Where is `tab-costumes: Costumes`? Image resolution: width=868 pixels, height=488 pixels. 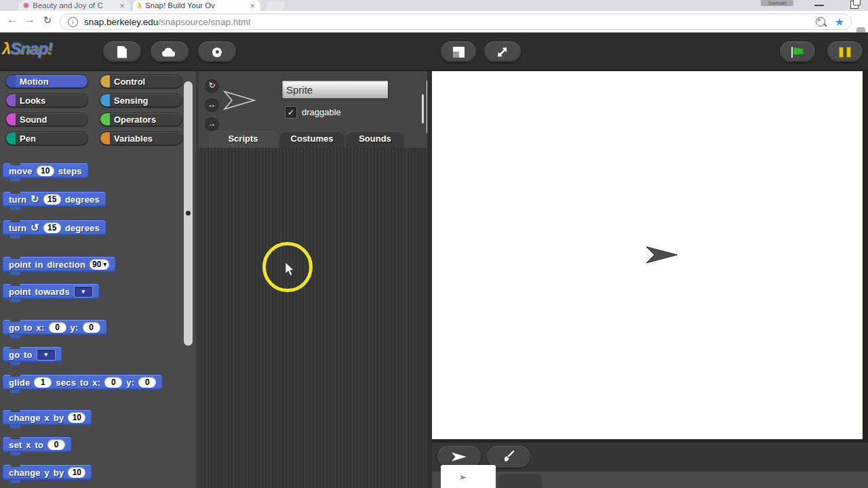 tab-costumes: Costumes is located at coordinates (312, 140).